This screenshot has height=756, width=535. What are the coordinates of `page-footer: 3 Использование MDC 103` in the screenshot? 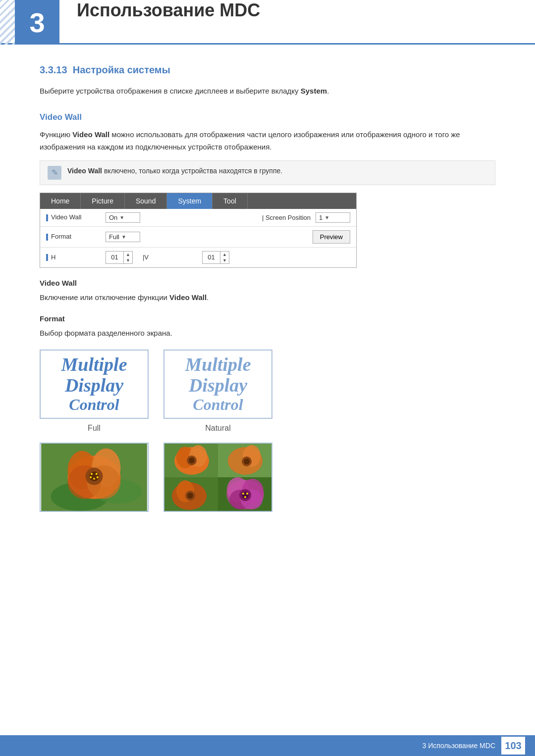 It's located at (268, 746).